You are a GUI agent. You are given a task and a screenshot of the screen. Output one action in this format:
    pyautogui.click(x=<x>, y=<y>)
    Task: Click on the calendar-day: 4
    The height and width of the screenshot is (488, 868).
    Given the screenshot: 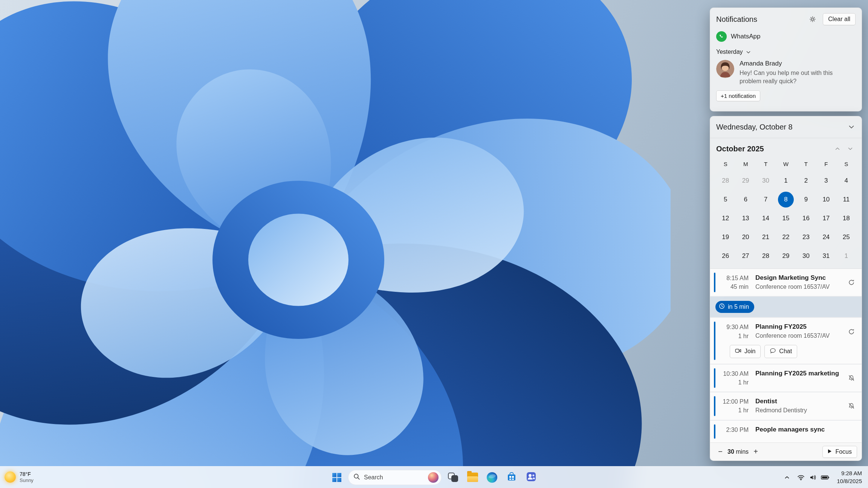 What is the action you would take?
    pyautogui.click(x=846, y=181)
    